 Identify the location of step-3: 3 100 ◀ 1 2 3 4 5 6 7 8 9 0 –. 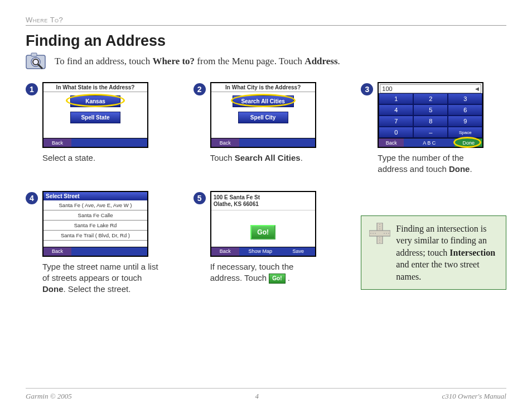
(434, 128).